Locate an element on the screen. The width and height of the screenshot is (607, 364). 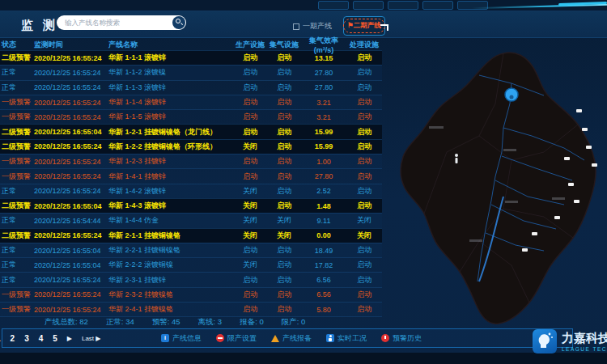
table-cell: 0.00 is located at coordinates (324, 235).